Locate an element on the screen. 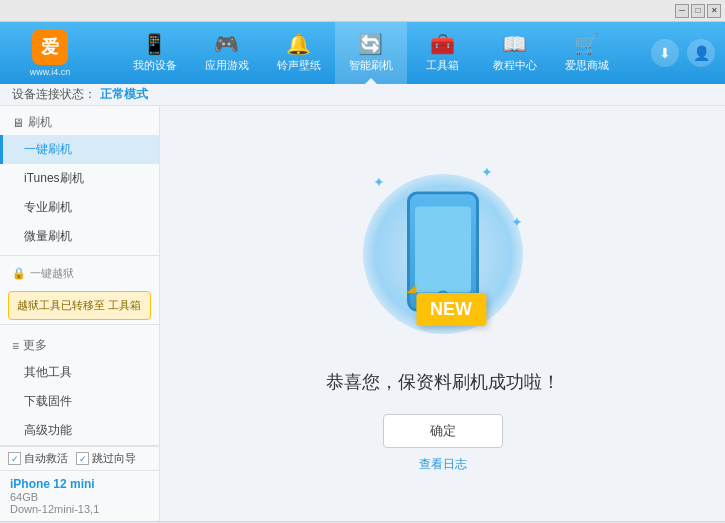 Image resolution: width=725 pixels, height=523 pixels. device-info: iPhone 12 mini 64GB Down-12mini-13,1 is located at coordinates (80, 496).